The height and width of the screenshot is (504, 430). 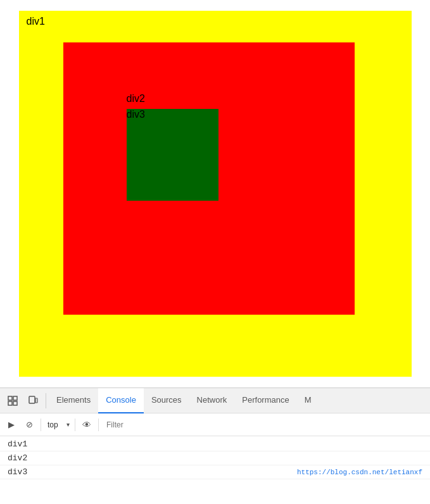 What do you see at coordinates (215, 401) in the screenshot?
I see `devtools-toolbar: Elements Console Sources Network Perform…` at bounding box center [215, 401].